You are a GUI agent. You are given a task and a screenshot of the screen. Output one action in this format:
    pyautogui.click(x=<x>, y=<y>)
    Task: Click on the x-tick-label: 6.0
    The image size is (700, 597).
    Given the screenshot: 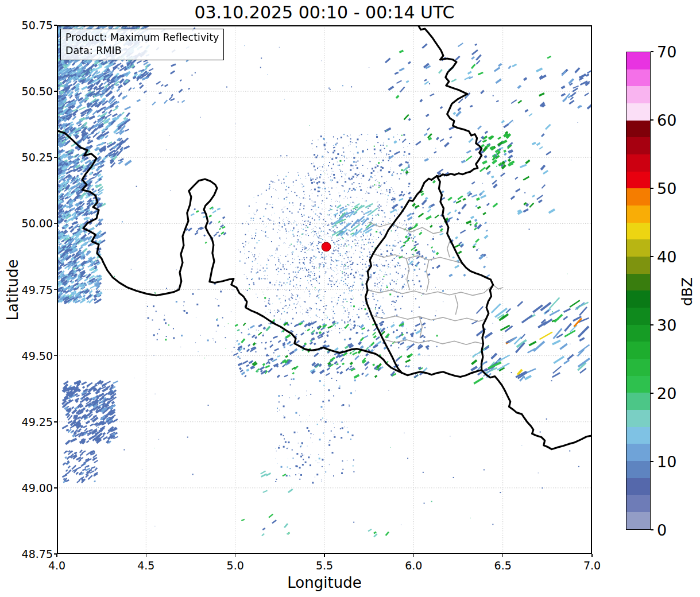 What is the action you would take?
    pyautogui.click(x=413, y=565)
    